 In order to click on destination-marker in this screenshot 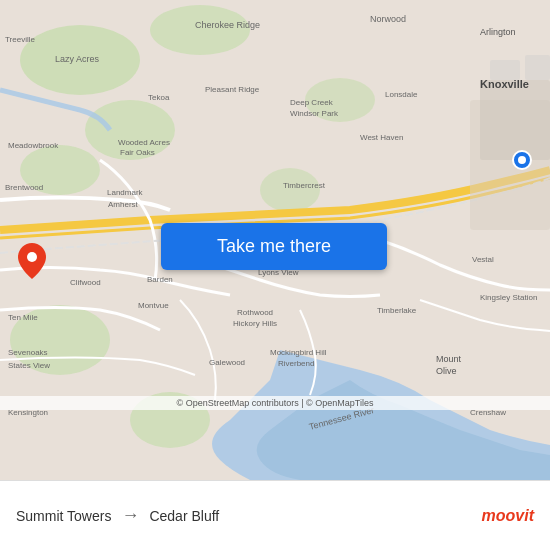, I will do `click(522, 162)`.